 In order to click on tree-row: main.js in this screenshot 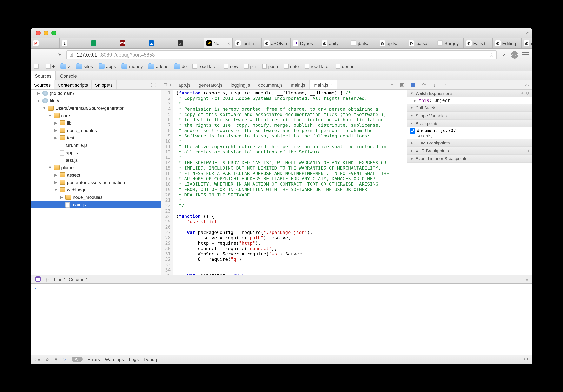, I will do `click(96, 205)`.